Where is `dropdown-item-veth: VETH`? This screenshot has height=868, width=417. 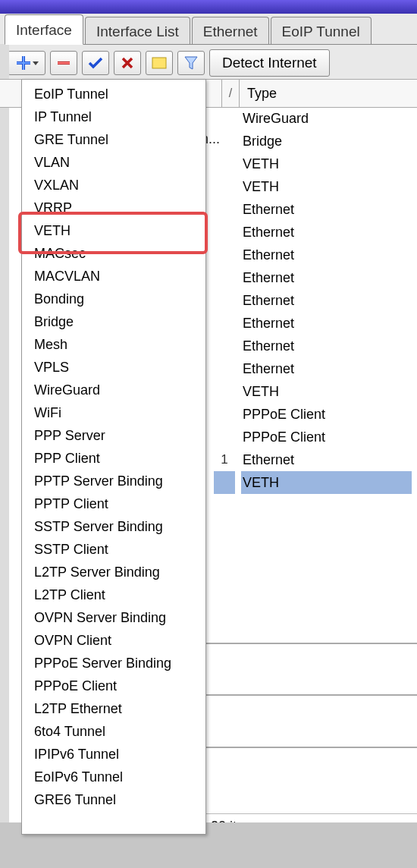
dropdown-item-veth: VETH is located at coordinates (114, 231).